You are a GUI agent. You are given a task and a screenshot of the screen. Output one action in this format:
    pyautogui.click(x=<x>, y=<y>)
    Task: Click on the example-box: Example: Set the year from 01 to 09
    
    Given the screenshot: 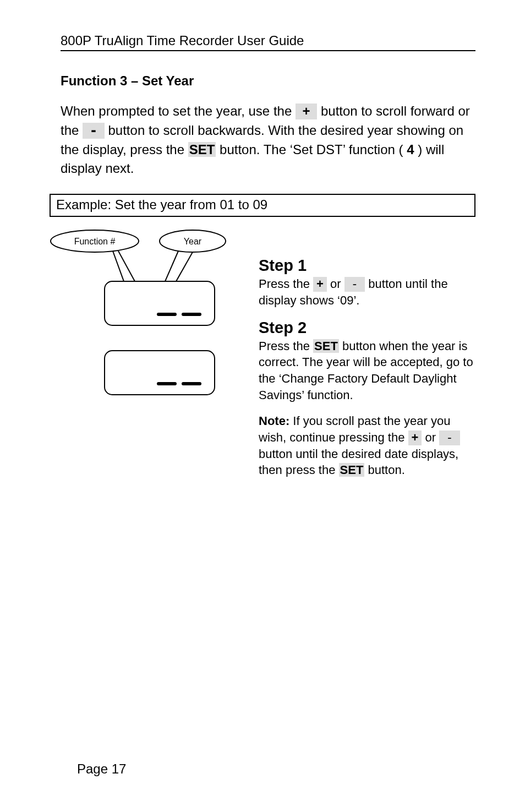 What is the action you would take?
    pyautogui.click(x=262, y=205)
    